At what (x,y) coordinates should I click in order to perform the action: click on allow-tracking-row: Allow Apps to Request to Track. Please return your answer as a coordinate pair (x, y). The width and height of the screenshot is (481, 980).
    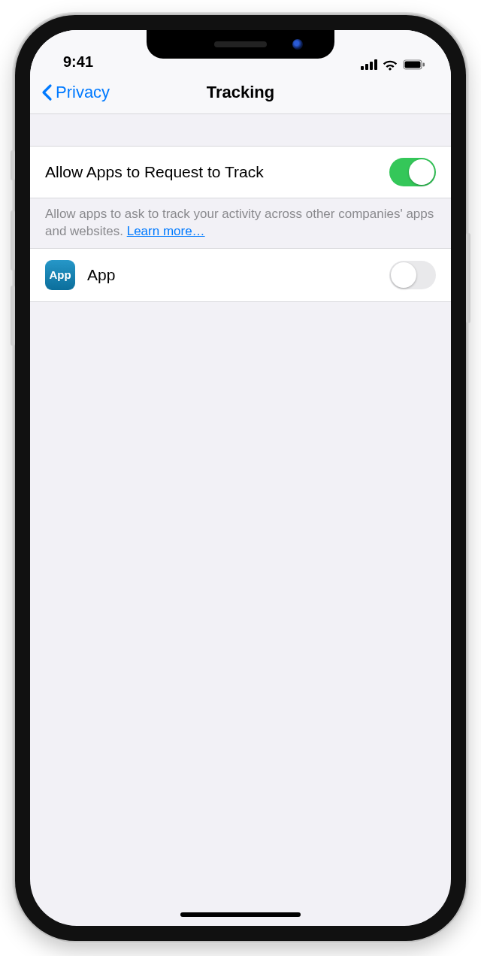
    Looking at the image, I should click on (240, 172).